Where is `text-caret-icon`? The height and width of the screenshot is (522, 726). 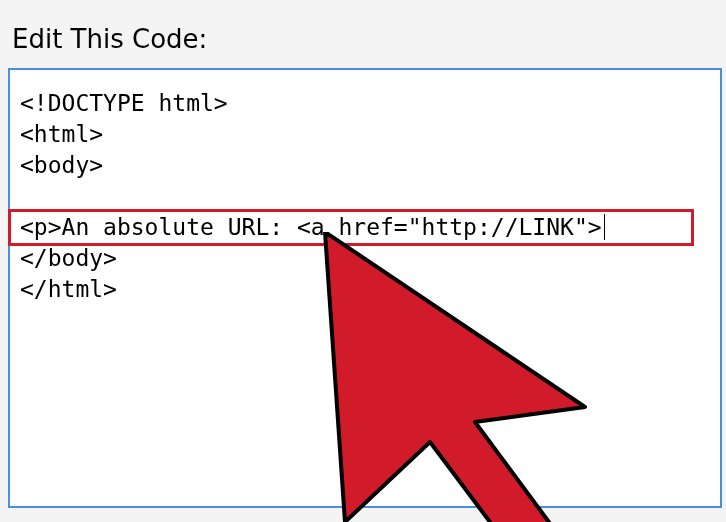
text-caret-icon is located at coordinates (604, 227).